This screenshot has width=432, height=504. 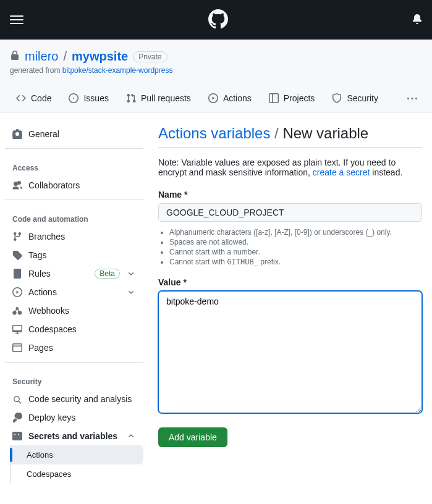 I want to click on sidebar-item-general: General, so click(x=74, y=134).